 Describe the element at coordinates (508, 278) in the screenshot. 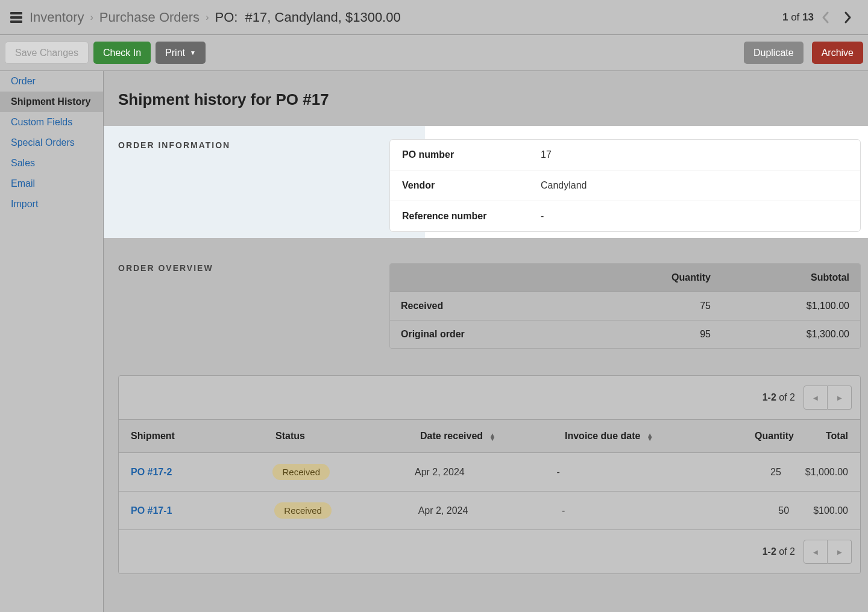

I see `overview-header-blank` at that location.